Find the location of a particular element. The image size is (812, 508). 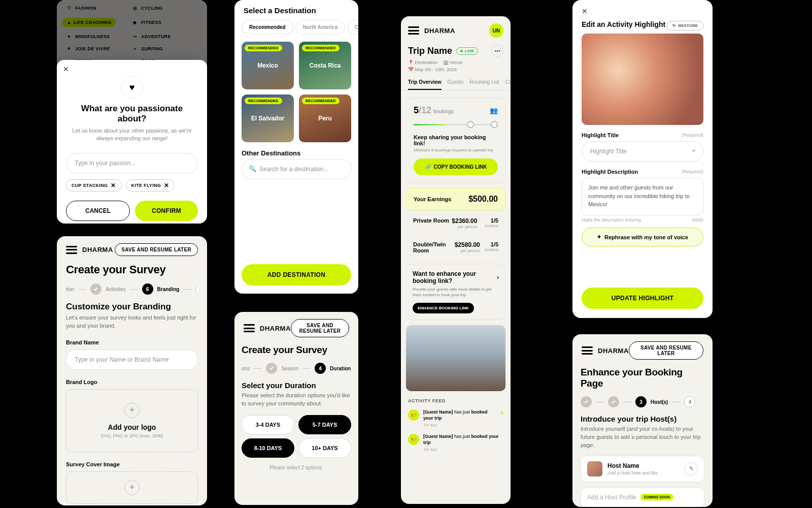

step-active: 6 is located at coordinates (148, 289).